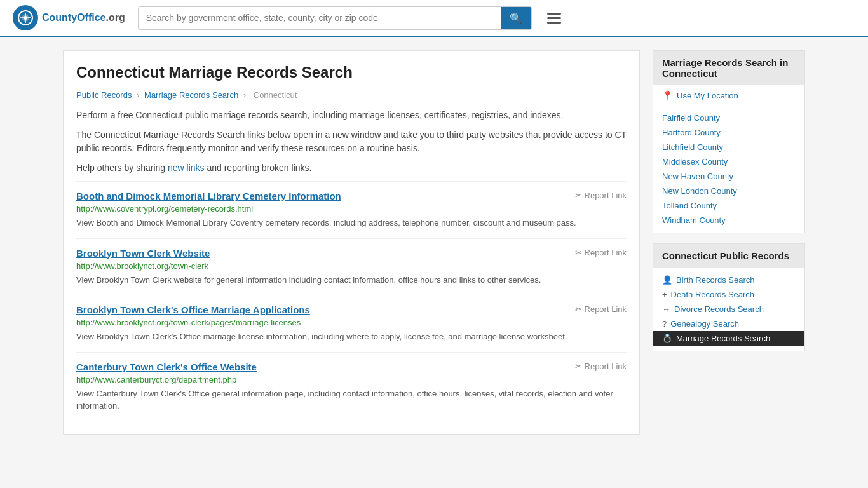 The height and width of the screenshot is (488, 868). What do you see at coordinates (351, 323) in the screenshot?
I see `record-item: Brooklyn Town Clerk's Office Marriage Ap…` at bounding box center [351, 323].